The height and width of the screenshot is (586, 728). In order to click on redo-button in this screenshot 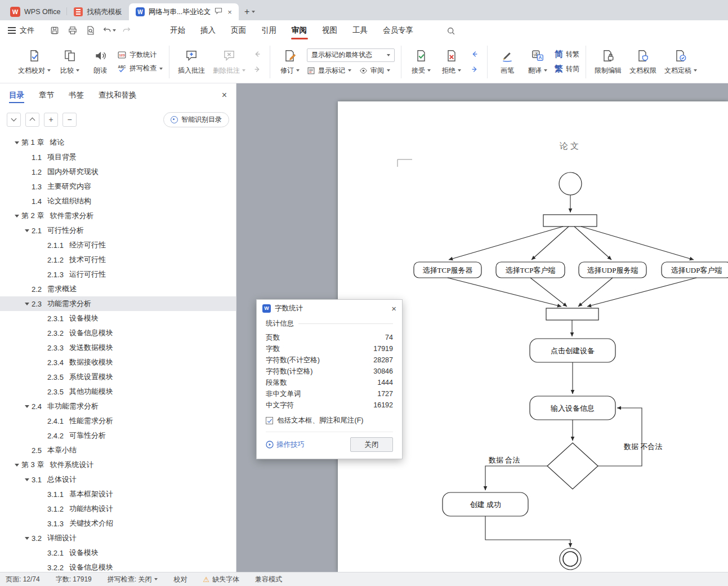, I will do `click(127, 30)`.